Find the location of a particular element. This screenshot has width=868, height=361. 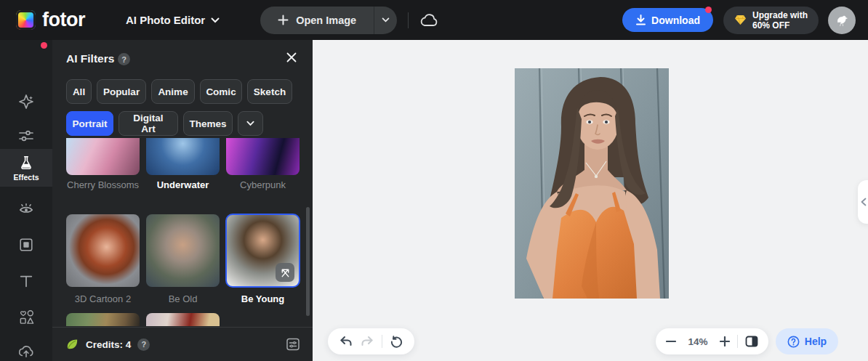

filter-label: Be Old is located at coordinates (183, 299).